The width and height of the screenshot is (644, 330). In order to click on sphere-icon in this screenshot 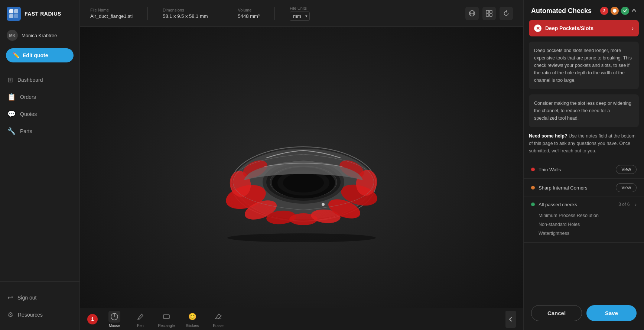, I will do `click(472, 13)`.